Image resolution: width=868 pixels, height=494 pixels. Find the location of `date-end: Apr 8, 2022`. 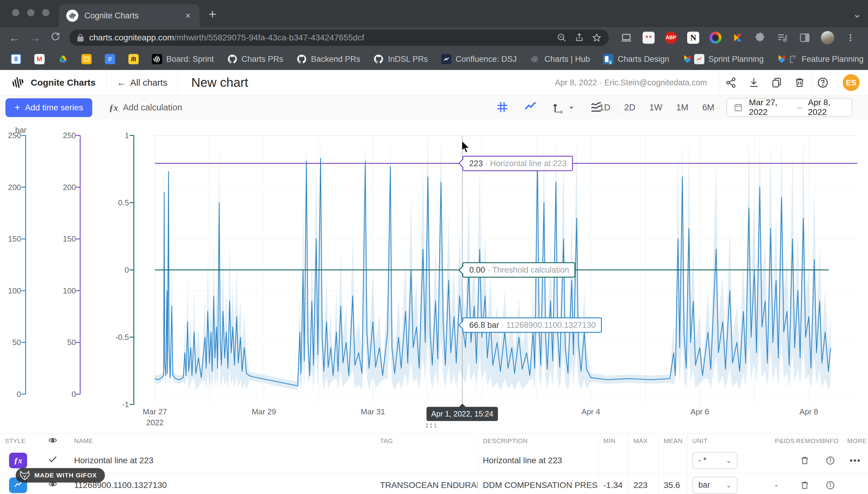

date-end: Apr 8, 2022 is located at coordinates (827, 107).